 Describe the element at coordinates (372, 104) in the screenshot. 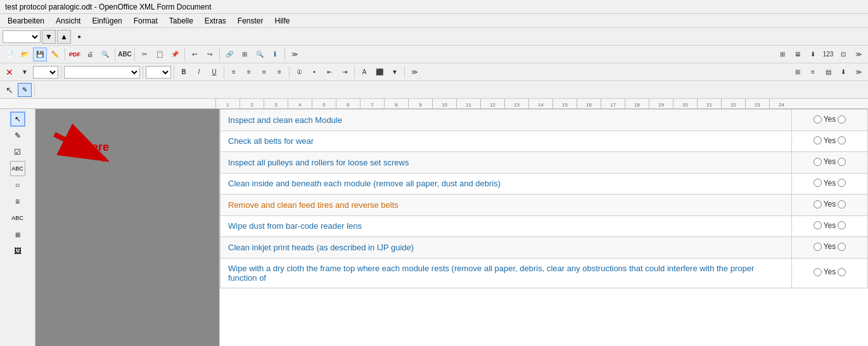

I see `ruler-mark-7: 7` at that location.